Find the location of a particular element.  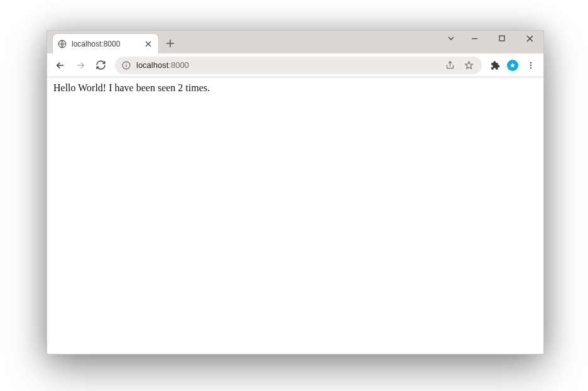

site-info-icon is located at coordinates (126, 65).